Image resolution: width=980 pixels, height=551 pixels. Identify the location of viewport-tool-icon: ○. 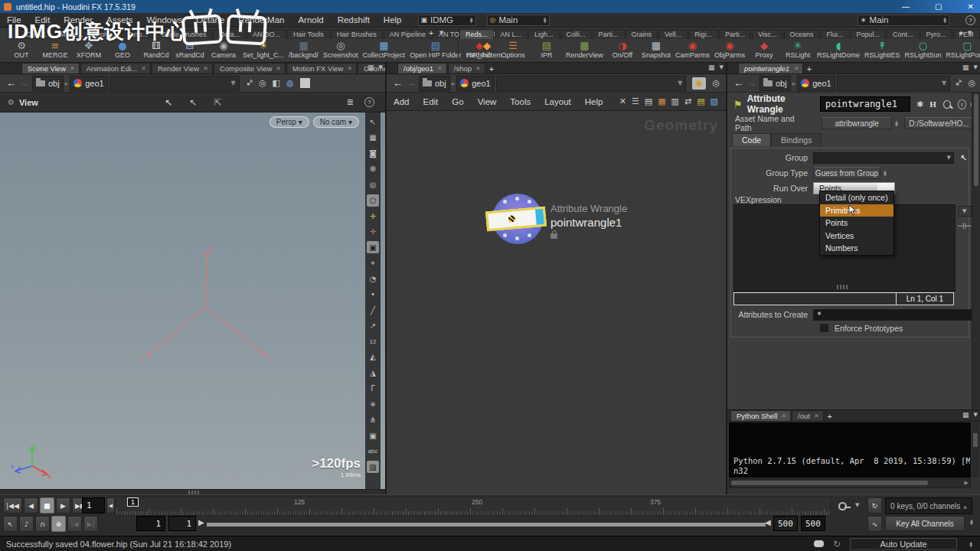
(373, 201).